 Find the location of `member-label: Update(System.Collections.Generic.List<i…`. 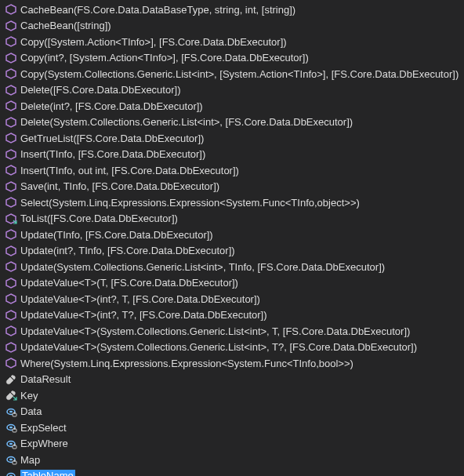

member-label: Update(System.Collections.Generic.List<i… is located at coordinates (202, 267).